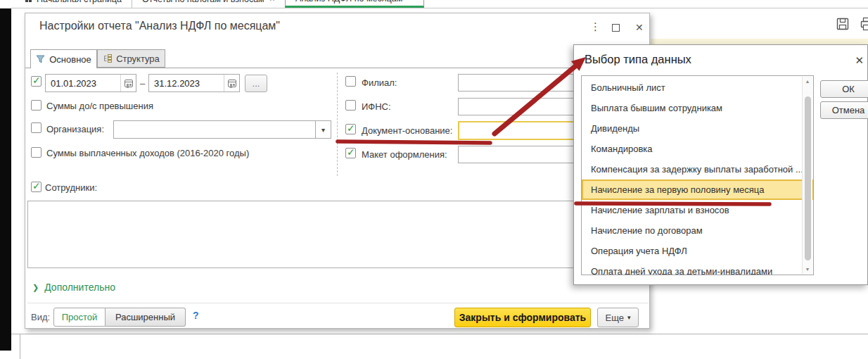  Describe the element at coordinates (138, 59) in the screenshot. I see `tab-label: Структура` at that location.